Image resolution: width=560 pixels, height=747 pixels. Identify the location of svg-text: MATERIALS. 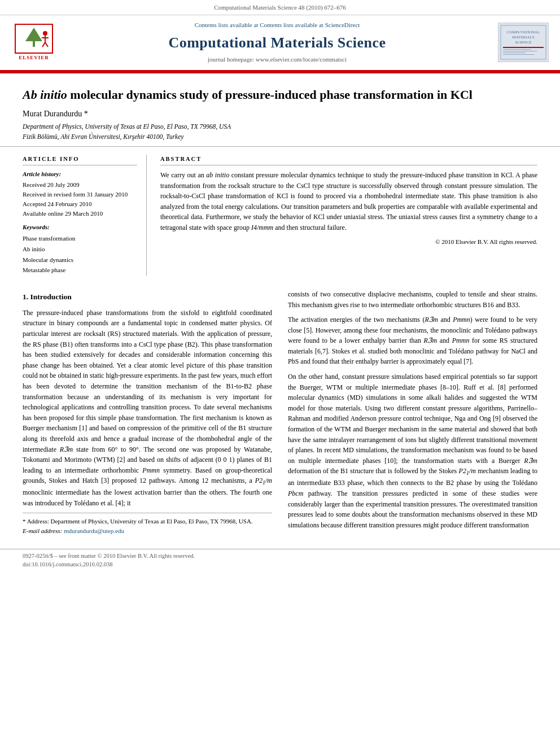
(523, 37).